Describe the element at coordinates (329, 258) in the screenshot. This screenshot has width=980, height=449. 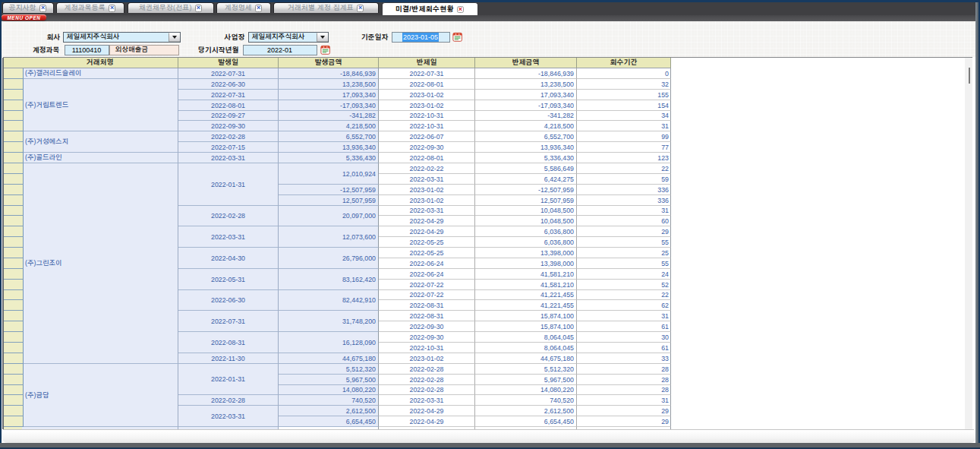
I see `occur-amount-cell: 26,796,000` at that location.